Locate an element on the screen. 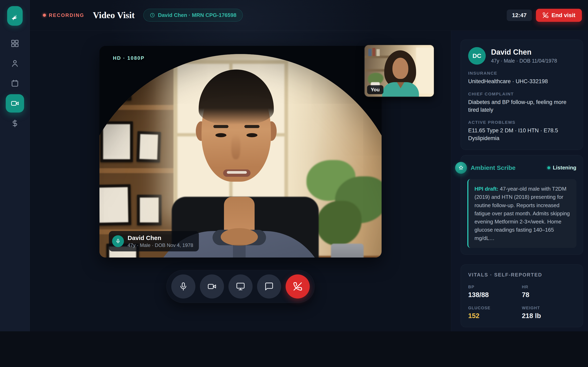 This screenshot has height=367, width=588. video-quality-label: HD · 1080P is located at coordinates (129, 58).